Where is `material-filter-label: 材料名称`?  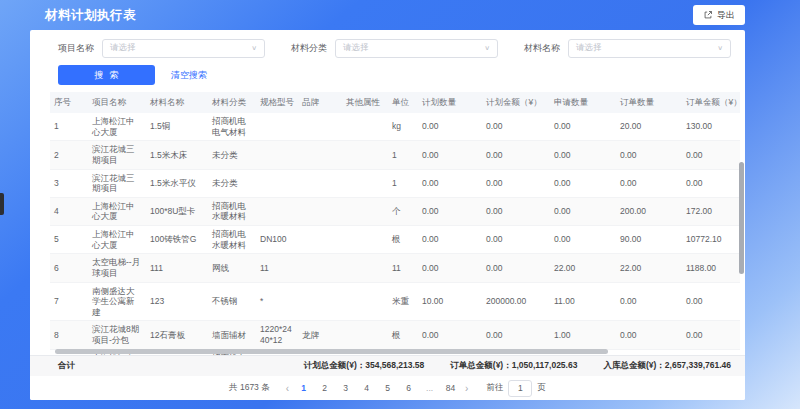
material-filter-label: 材料名称 is located at coordinates (542, 48).